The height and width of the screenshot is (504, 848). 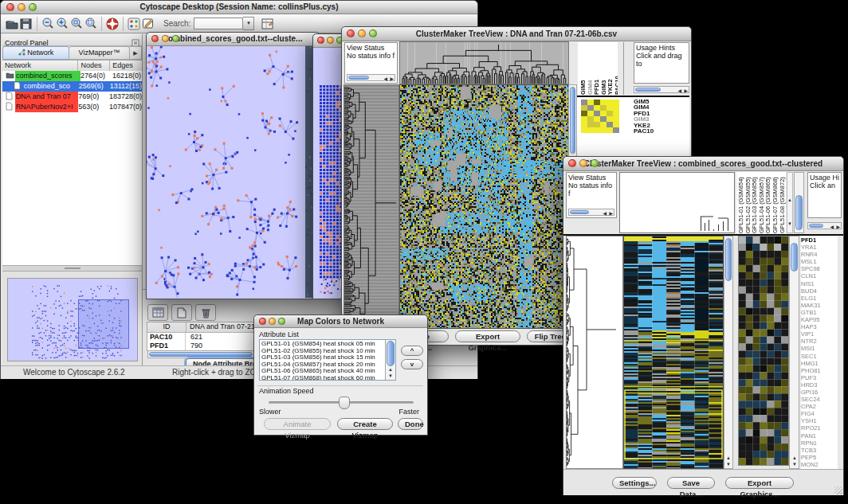 I want to click on gene-label: SEC24, so click(x=819, y=400).